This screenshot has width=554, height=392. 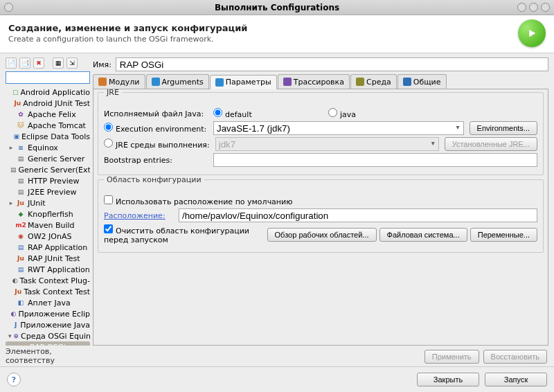 I want to click on apply-button: Применить, so click(x=452, y=357).